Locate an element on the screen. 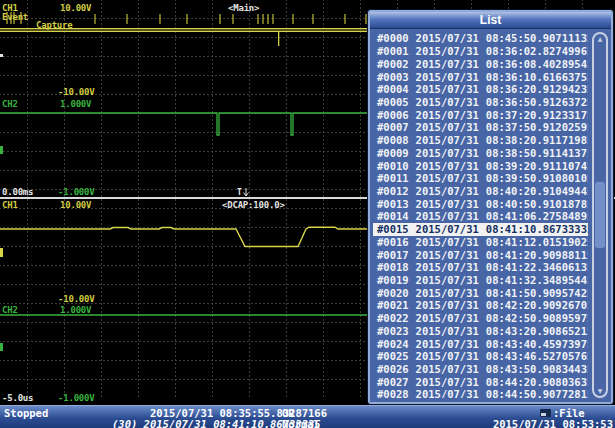 The height and width of the screenshot is (428, 615). list-row-id: #0004 is located at coordinates (393, 89).